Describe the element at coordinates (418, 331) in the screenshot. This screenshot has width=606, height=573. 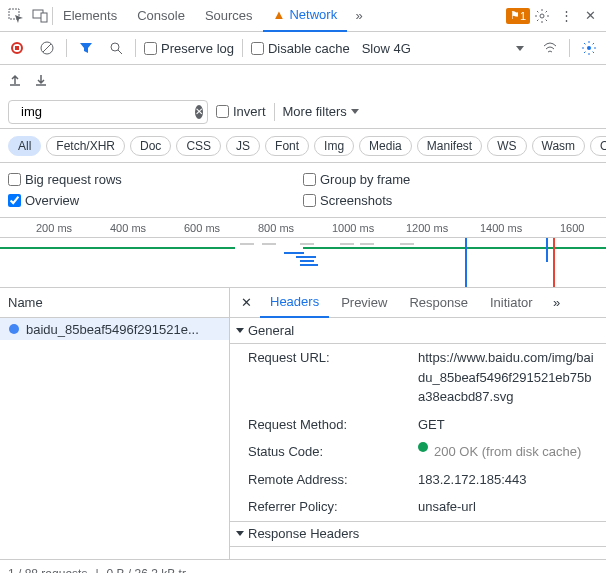
I see `general-section-header: General` at that location.